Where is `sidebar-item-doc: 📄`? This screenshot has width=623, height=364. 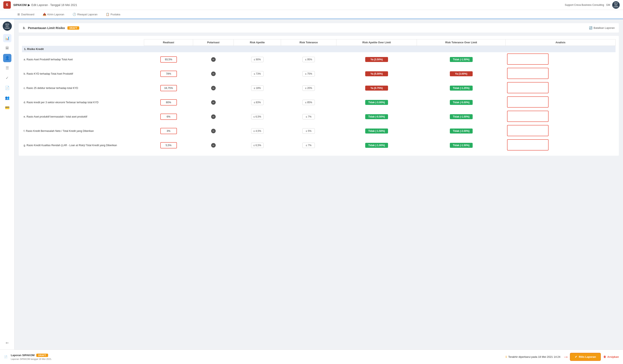 sidebar-item-doc: 📄 is located at coordinates (7, 88).